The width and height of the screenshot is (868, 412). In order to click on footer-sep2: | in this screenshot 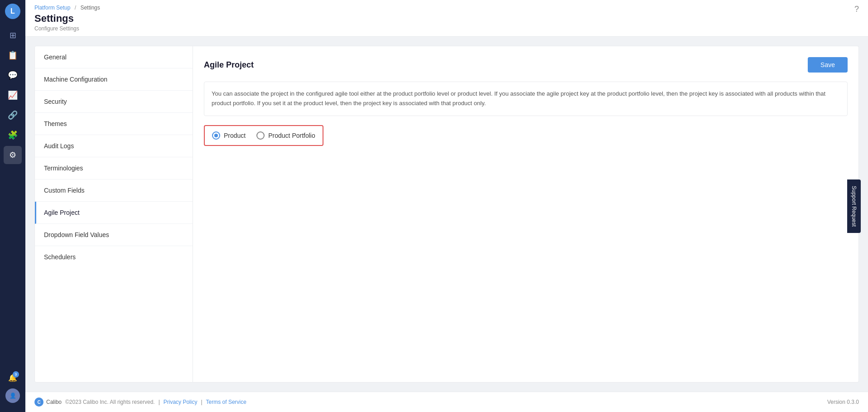, I will do `click(201, 402)`.